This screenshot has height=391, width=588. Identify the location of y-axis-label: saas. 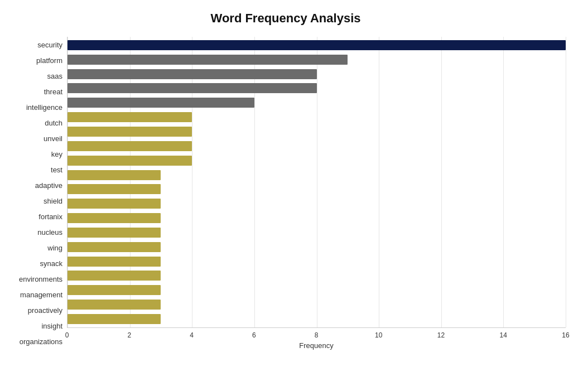
(55, 76).